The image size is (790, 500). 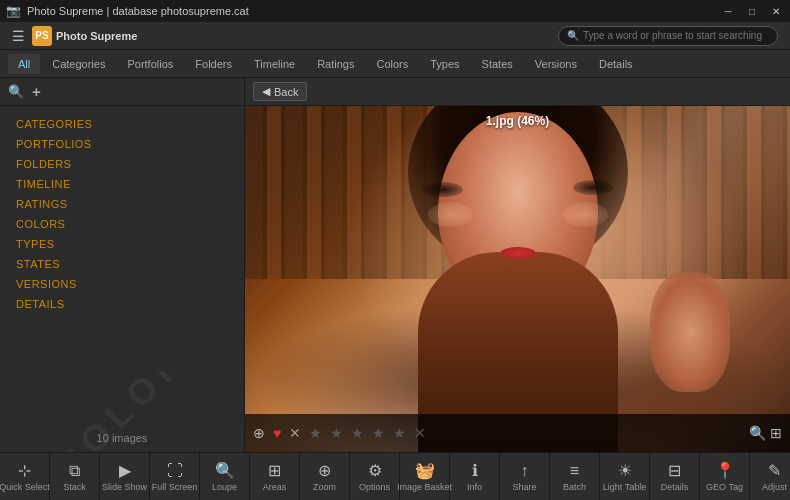 I want to click on adjust-icon: ✎, so click(x=774, y=470).